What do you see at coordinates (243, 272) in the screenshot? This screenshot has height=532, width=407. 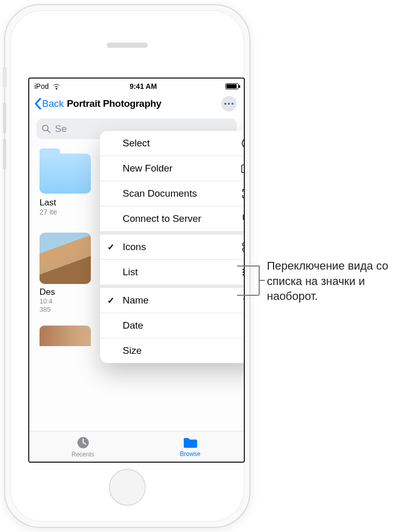 I see `list-icon` at bounding box center [243, 272].